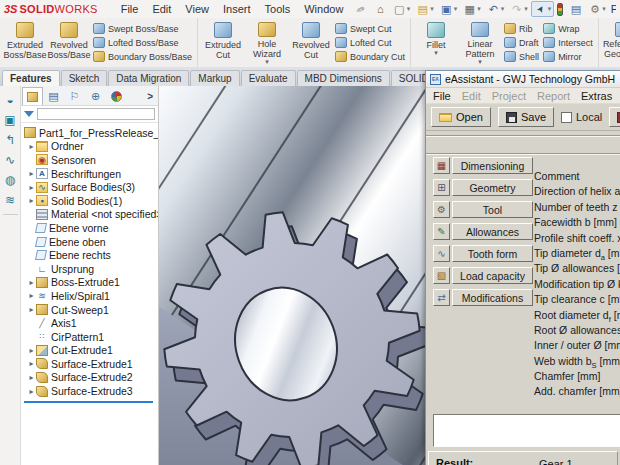 This screenshot has height=465, width=620. Describe the element at coordinates (223, 42) in the screenshot. I see `extruded-cut-button: ExtrudedCut` at that location.